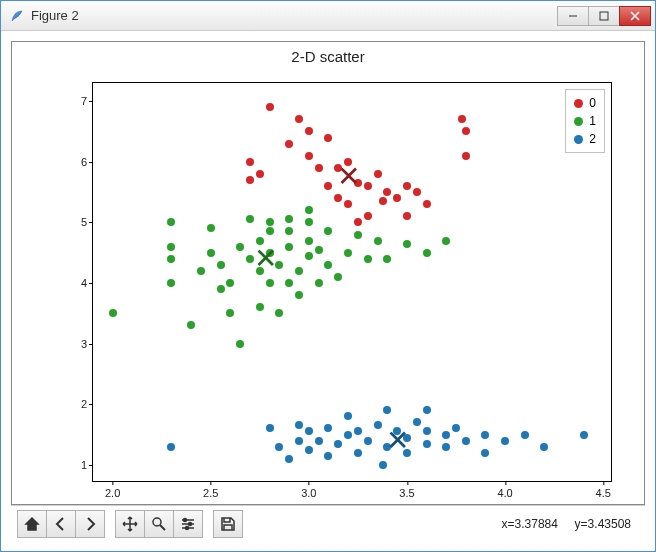 This screenshot has width=656, height=552. I want to click on ytick: 4, so click(78, 283).